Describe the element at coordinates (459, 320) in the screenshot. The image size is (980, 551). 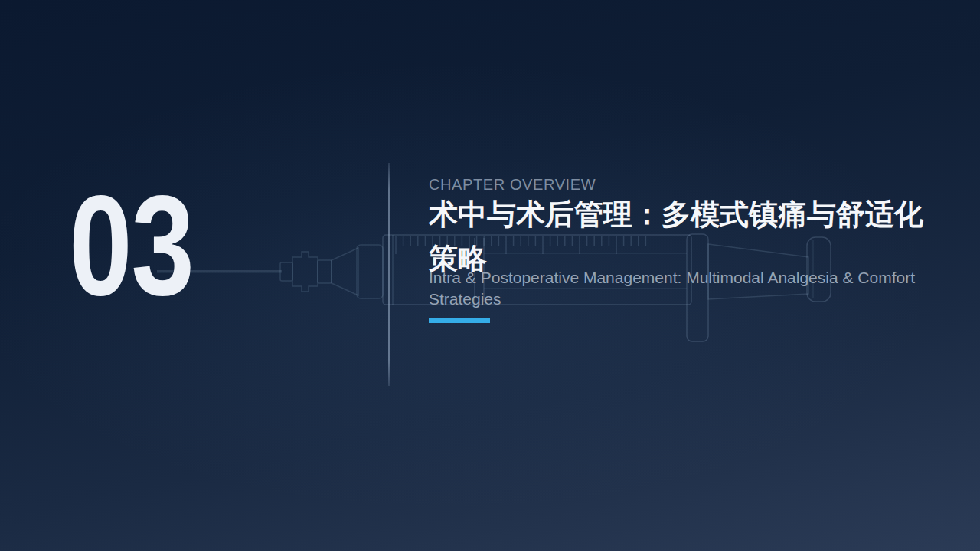
I see `accent-bar` at that location.